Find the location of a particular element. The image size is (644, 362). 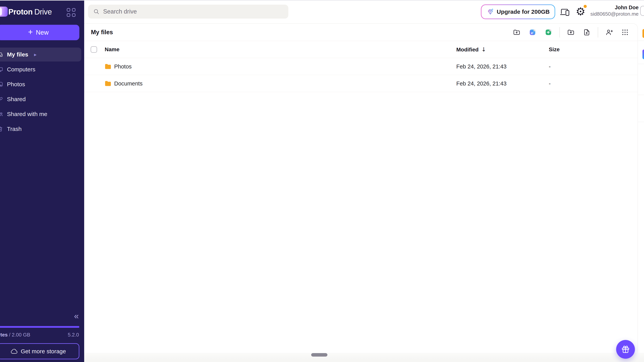

table-row-documents: Documents Feb 24, 2026, 21:43 - is located at coordinates (361, 83).